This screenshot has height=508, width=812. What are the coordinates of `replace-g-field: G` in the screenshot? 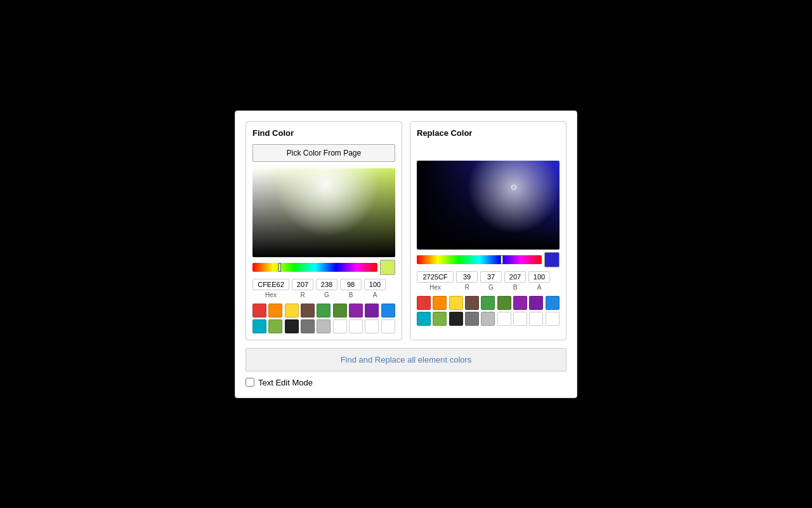 It's located at (491, 281).